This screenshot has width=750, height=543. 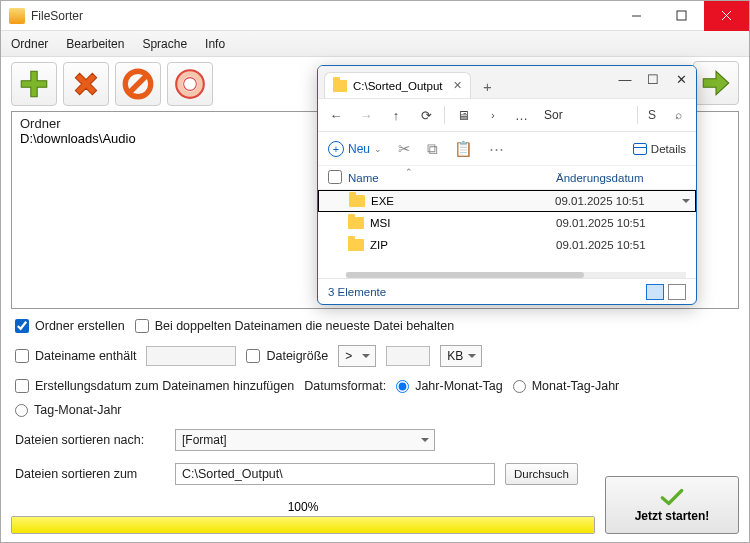 What do you see at coordinates (408, 356) in the screenshot?
I see `filesize-value-input` at bounding box center [408, 356].